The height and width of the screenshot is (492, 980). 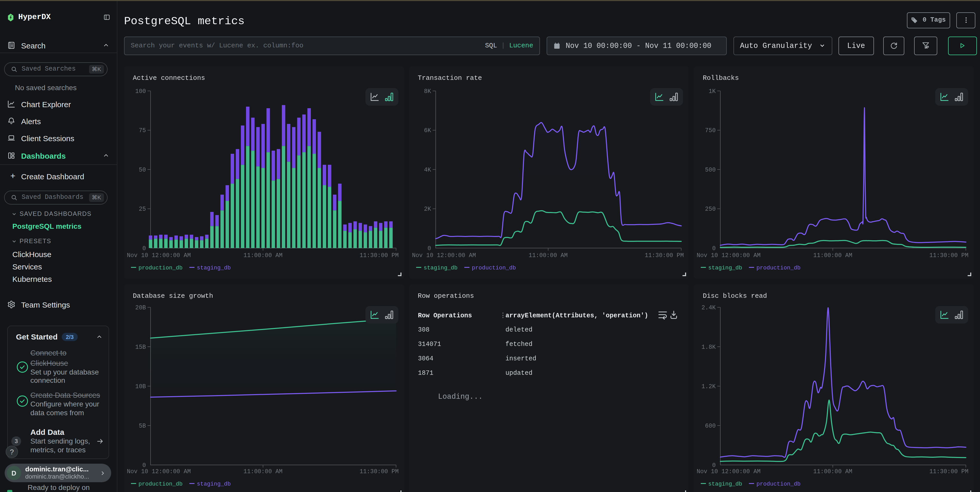 I want to click on svg-text: 2K, so click(x=428, y=209).